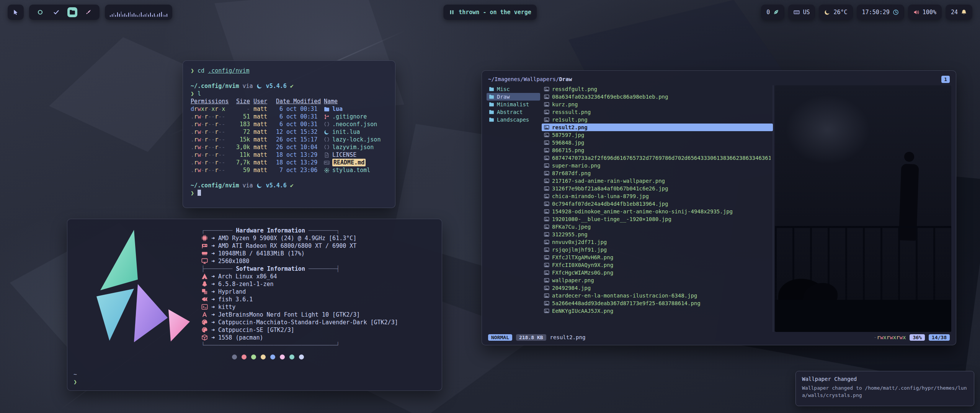 The height and width of the screenshot is (413, 980). I want to click on statusbar-permissions: -rwxrwxrwx, so click(890, 337).